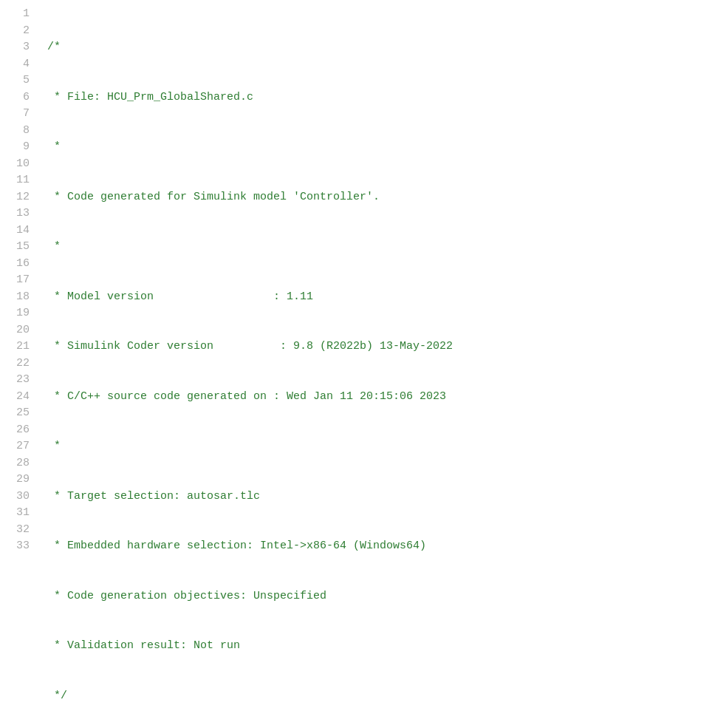 The image size is (712, 728). What do you see at coordinates (18, 265) in the screenshot?
I see `line-number-16: 16` at bounding box center [18, 265].